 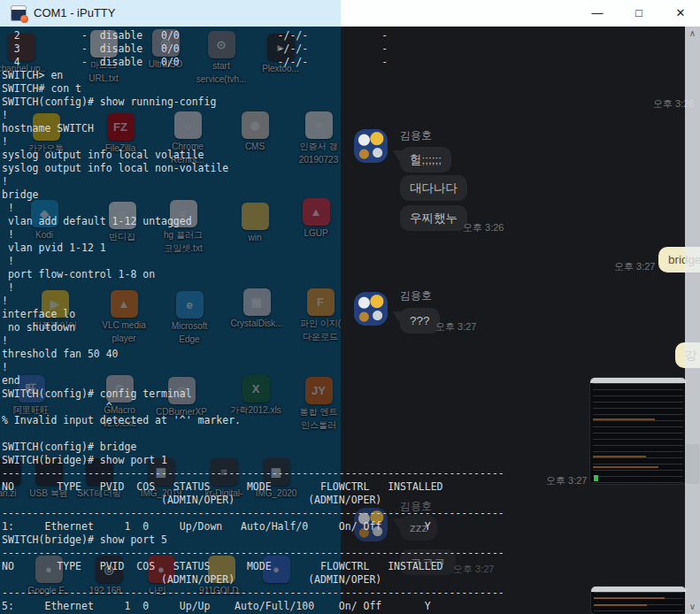 I want to click on scrollbar-up-arrow-icon: ∧, so click(x=692, y=34).